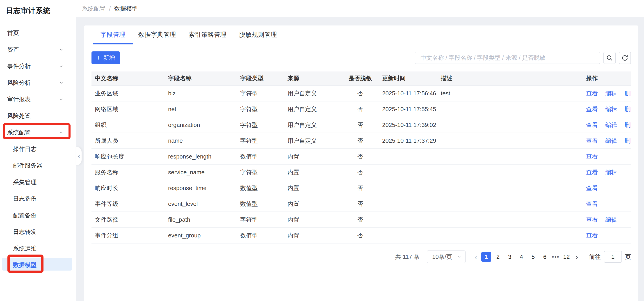 This screenshot has height=301, width=644. What do you see at coordinates (556, 257) in the screenshot?
I see `page-ellipsis: •••` at bounding box center [556, 257].